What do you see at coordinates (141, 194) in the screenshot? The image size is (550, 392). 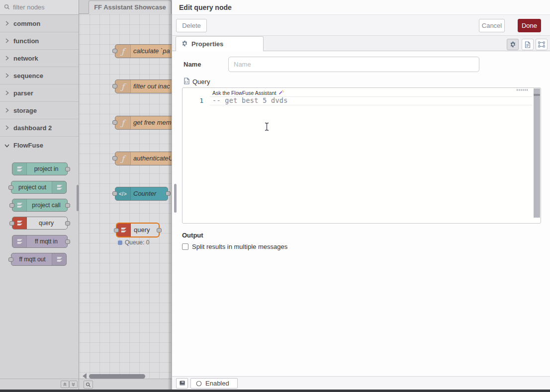 I see `counter-node: </> Counter` at bounding box center [141, 194].